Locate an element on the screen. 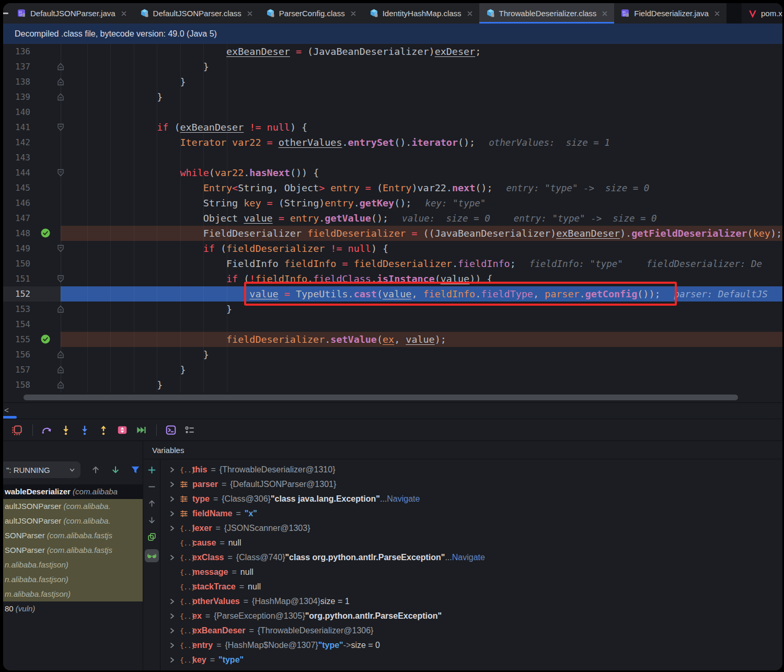 The width and height of the screenshot is (784, 672). code-token: ; is located at coordinates (513, 263).